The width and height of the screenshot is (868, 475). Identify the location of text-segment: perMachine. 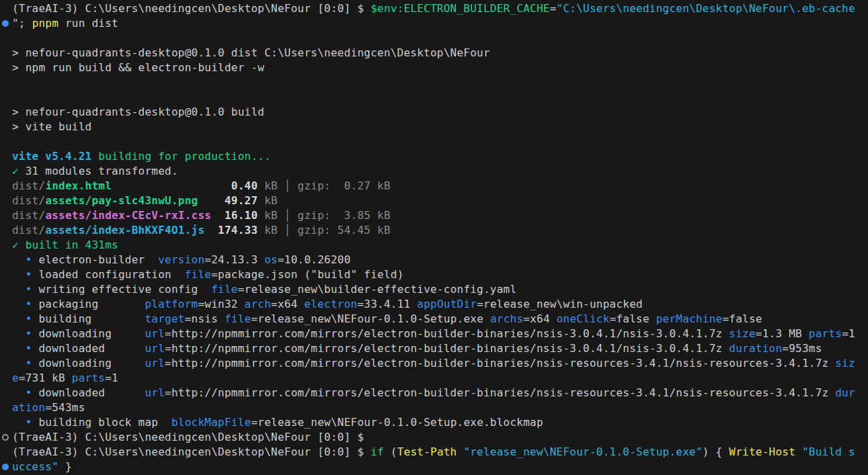
(690, 318).